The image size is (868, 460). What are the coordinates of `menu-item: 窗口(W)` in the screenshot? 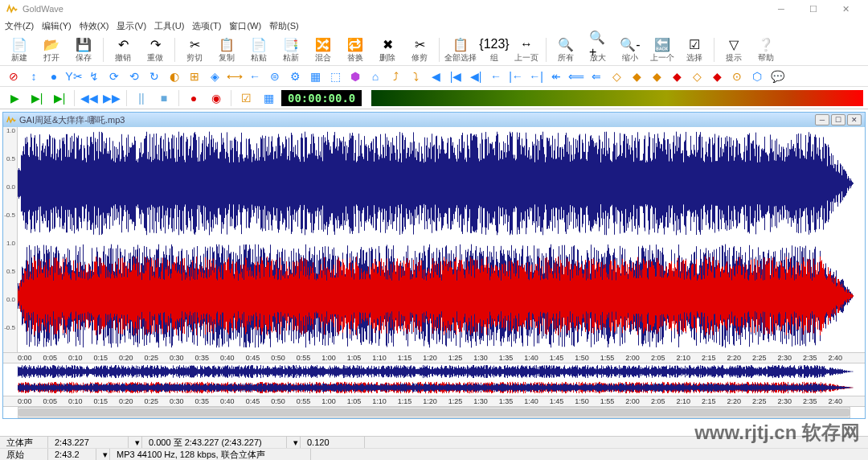 It's located at (245, 26).